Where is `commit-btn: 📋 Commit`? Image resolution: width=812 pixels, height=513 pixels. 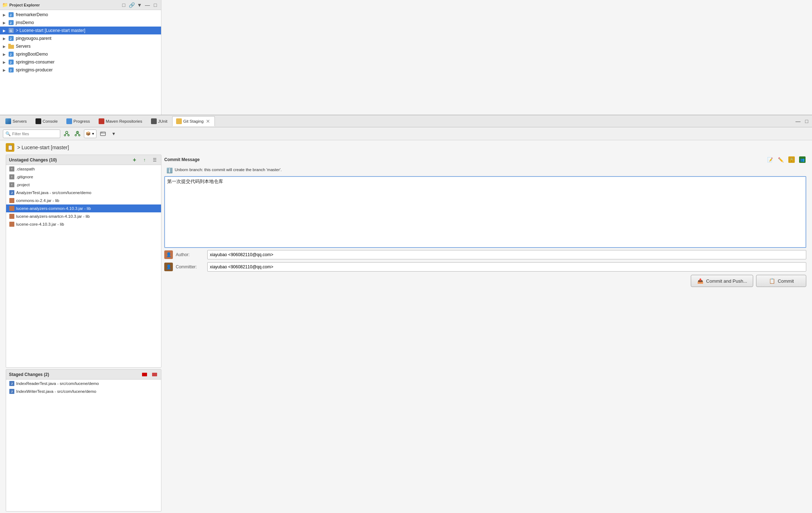
commit-btn: 📋 Commit is located at coordinates (781, 281).